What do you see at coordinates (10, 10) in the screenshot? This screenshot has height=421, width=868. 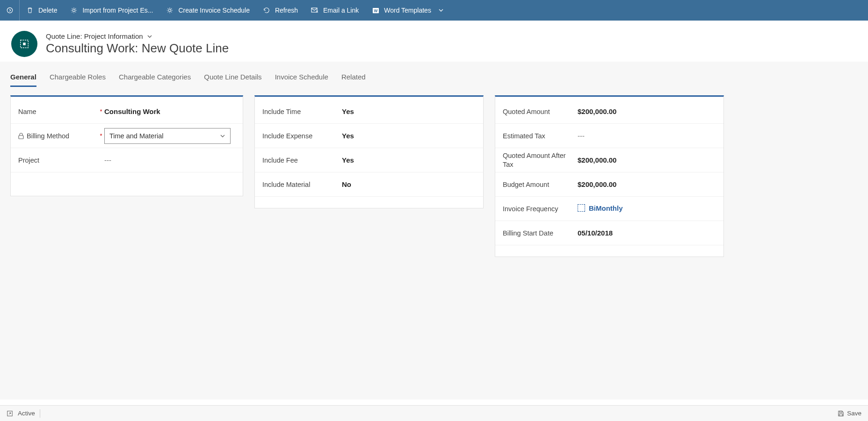 I see `back-chevron-button` at bounding box center [10, 10].